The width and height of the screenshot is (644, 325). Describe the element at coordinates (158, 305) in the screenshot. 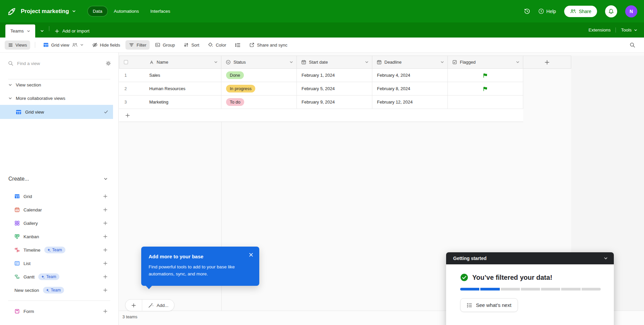

I see `ai-add-button: Add...` at that location.